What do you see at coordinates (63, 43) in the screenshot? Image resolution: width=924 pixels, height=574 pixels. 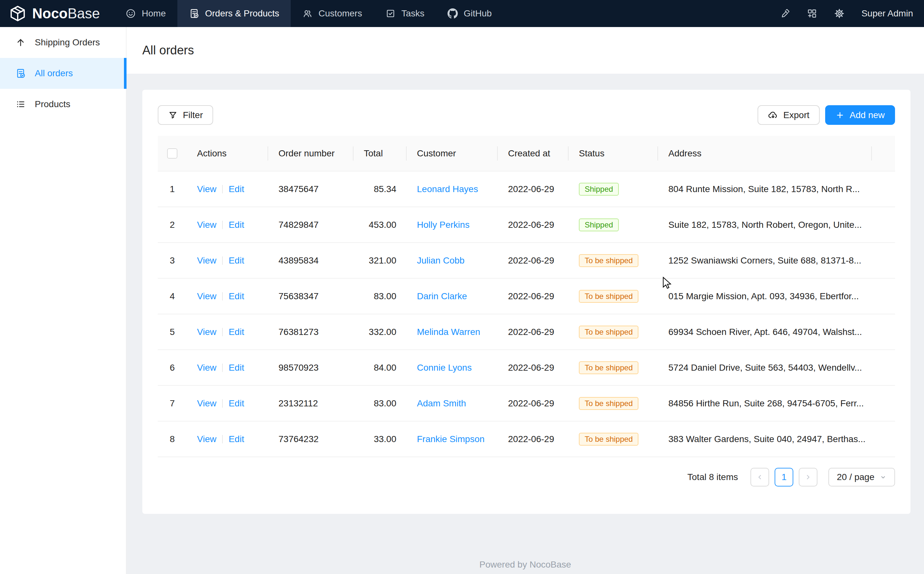 I see `sidebar-item-shipping-orders: Shipping Orders` at bounding box center [63, 43].